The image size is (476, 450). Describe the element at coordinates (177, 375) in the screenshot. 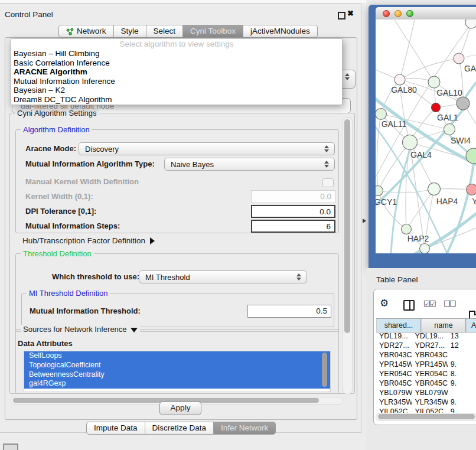

I see `attribute-item-betweennesscentrality: BetweennessCentrality` at that location.